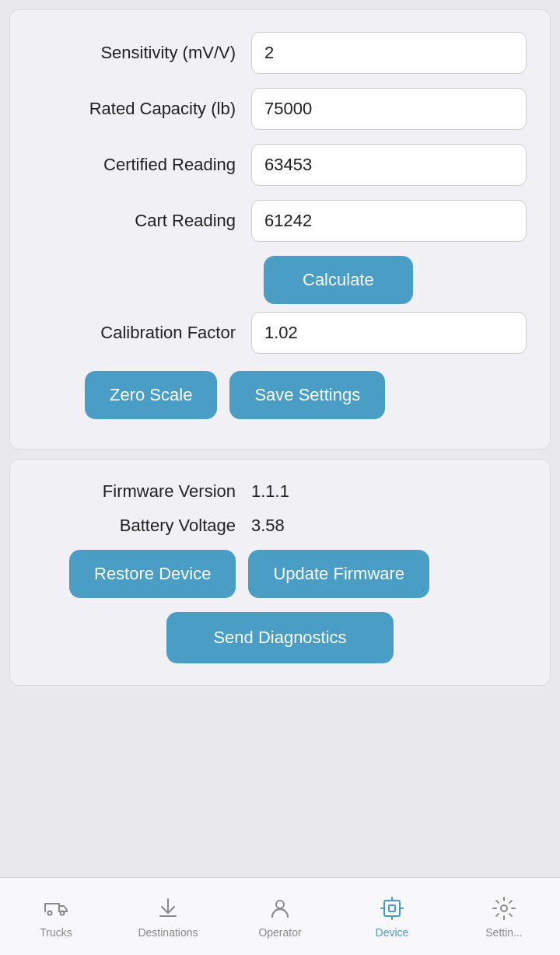 The image size is (560, 955). I want to click on calibration-factor-input, so click(389, 333).